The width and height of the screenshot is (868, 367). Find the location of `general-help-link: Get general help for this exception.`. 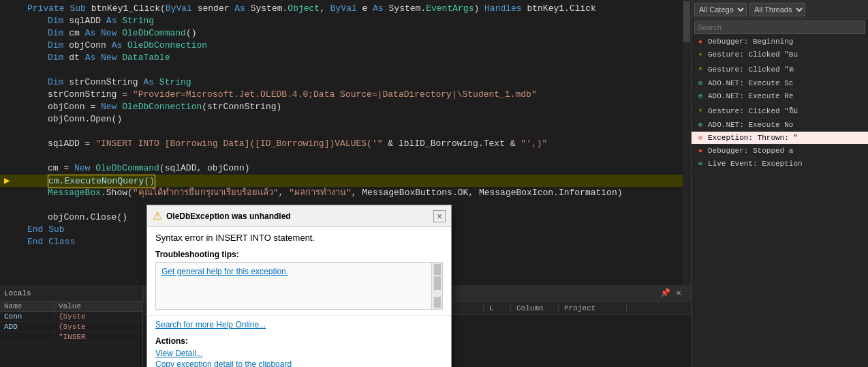

general-help-link: Get general help for this exception. is located at coordinates (225, 271).